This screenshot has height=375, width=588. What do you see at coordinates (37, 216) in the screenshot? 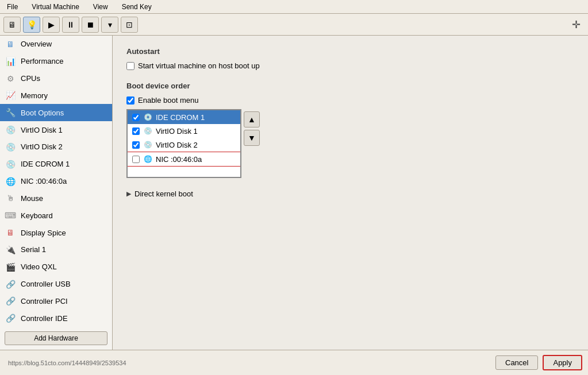
I see `sidebar-label-keyboard: Keyboard` at bounding box center [37, 216].